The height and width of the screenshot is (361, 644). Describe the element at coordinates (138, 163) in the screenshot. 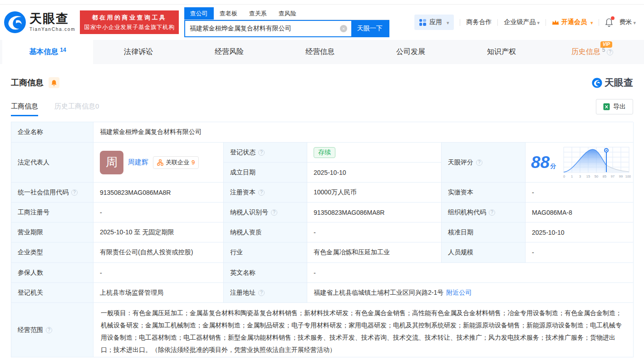

I see `legal-rep-name-link: 周建辉` at that location.